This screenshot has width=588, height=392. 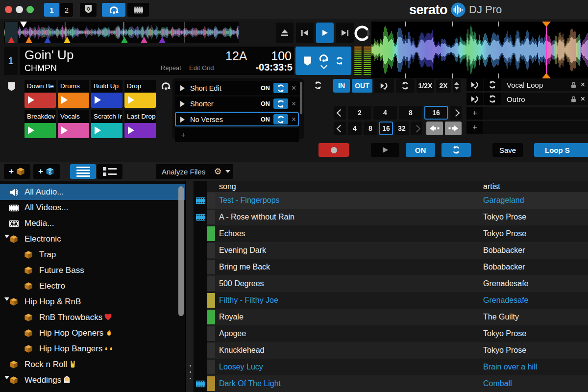 What do you see at coordinates (122, 32) in the screenshot?
I see `track-overview-waveform` at bounding box center [122, 32].